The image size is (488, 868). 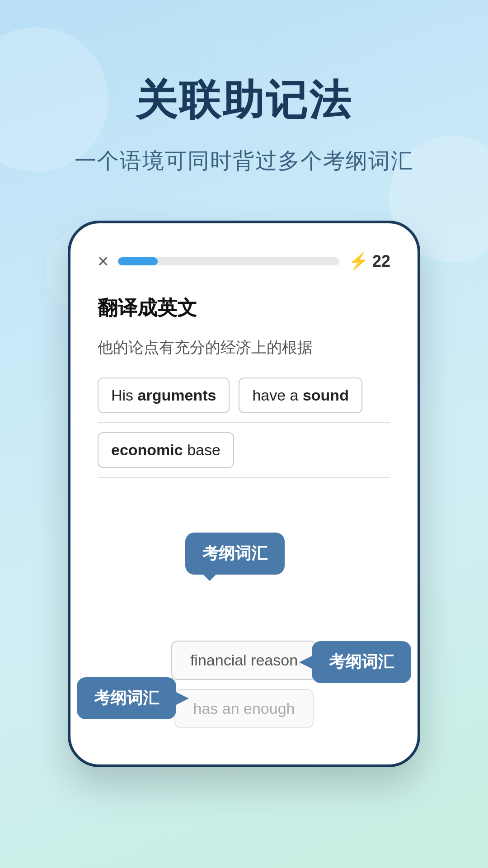 I want to click on option-financial-reason-text: financial reason, so click(x=244, y=660).